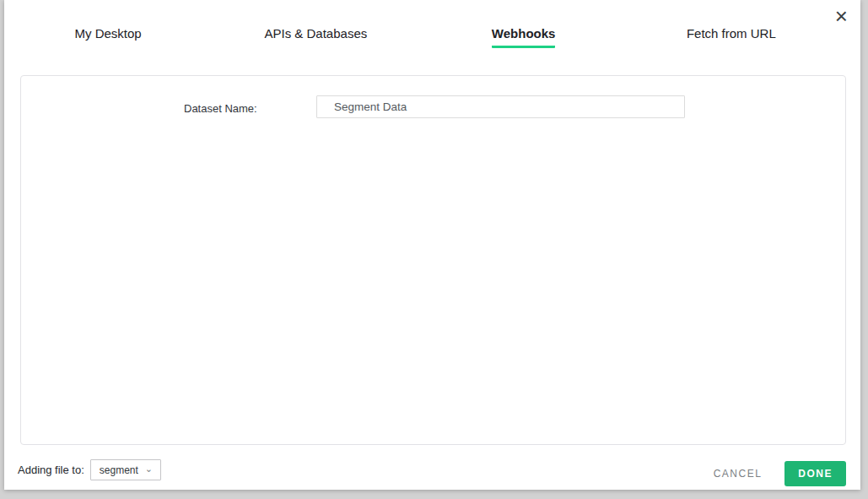 This screenshot has width=868, height=499. I want to click on tab-label: APIs & Databases, so click(316, 37).